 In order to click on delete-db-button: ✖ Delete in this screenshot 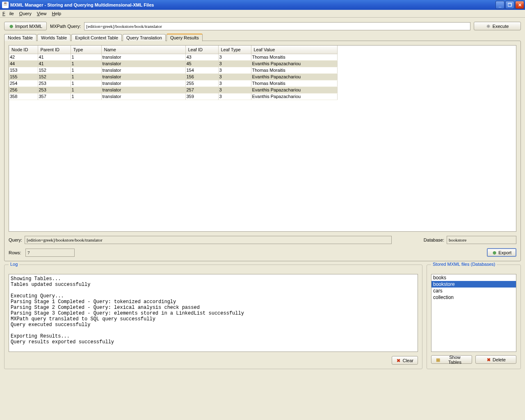, I will do `click(496, 359)`.